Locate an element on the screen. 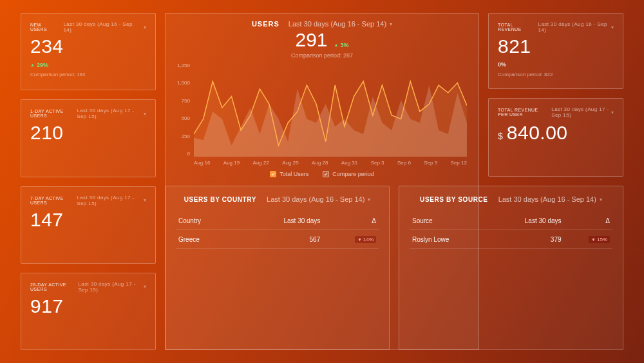  value-1day: 210 is located at coordinates (88, 133).